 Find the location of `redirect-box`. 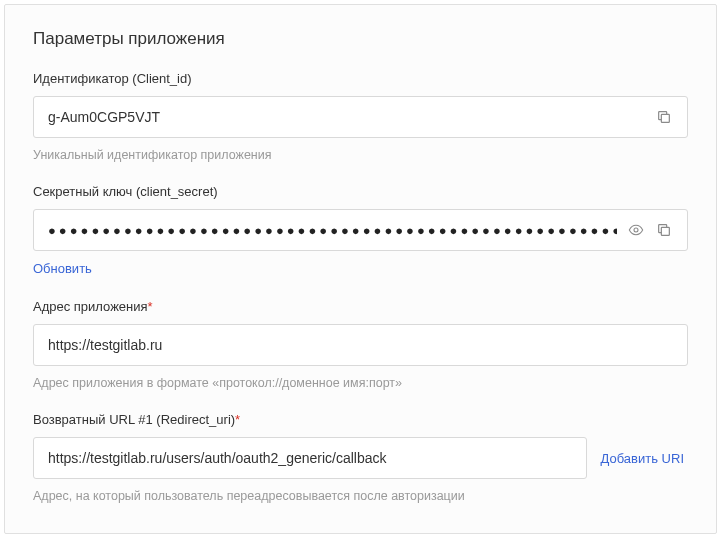

redirect-box is located at coordinates (310, 458).